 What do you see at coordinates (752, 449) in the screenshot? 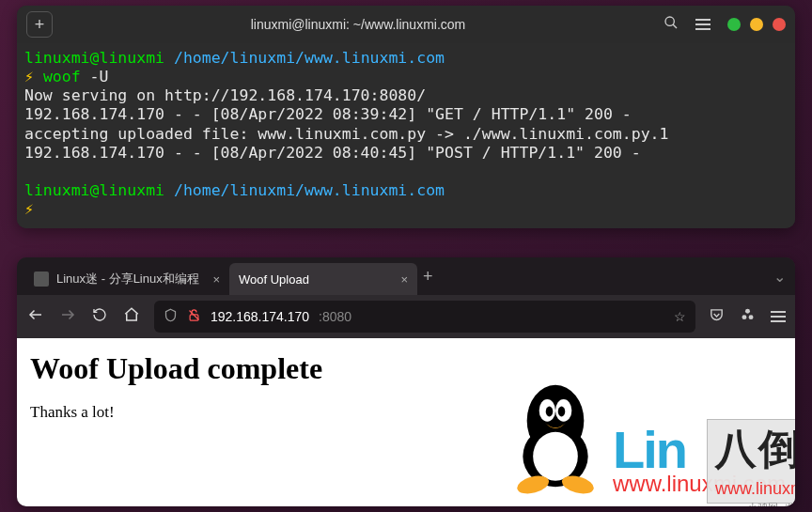
I see `overlay-text: 八倒数` at bounding box center [752, 449].